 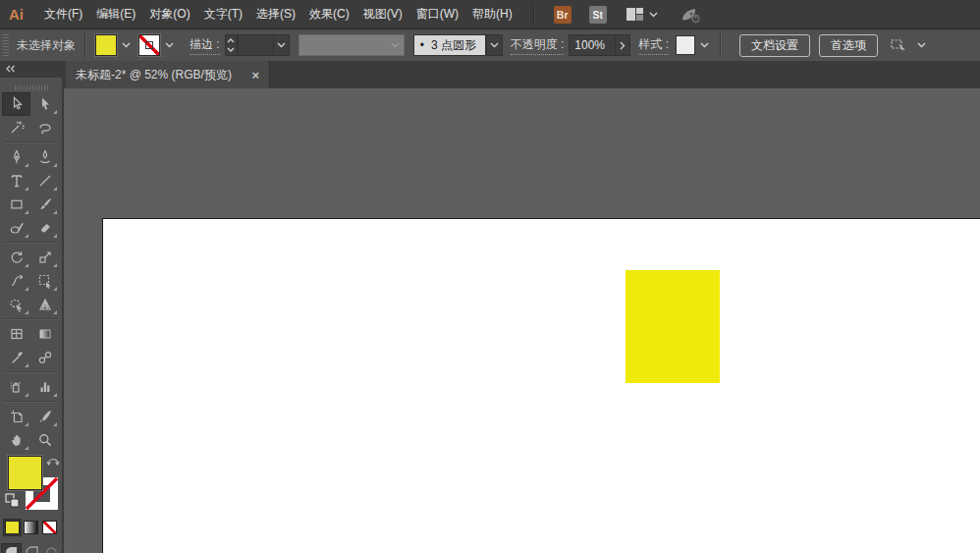 What do you see at coordinates (495, 45) in the screenshot?
I see `brush-dropdown-icon` at bounding box center [495, 45].